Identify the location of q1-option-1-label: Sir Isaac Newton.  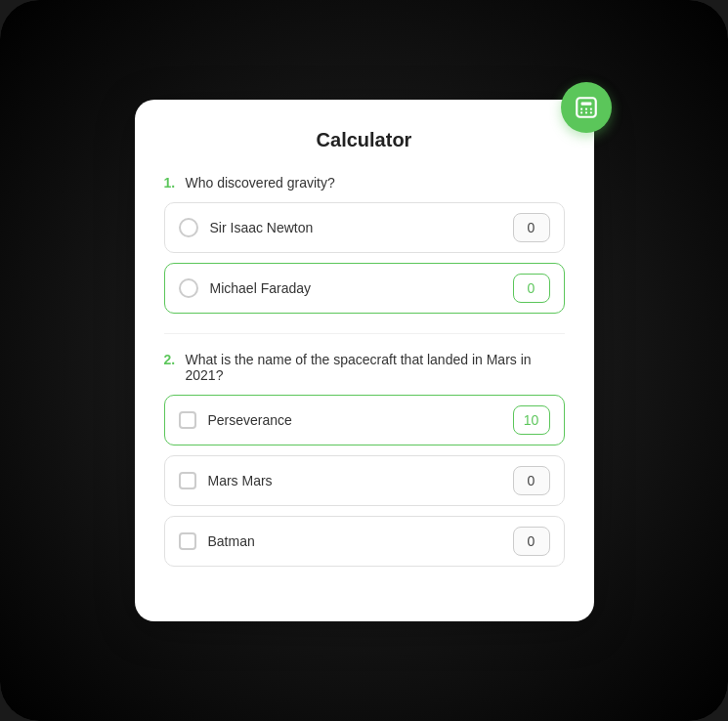
(362, 228).